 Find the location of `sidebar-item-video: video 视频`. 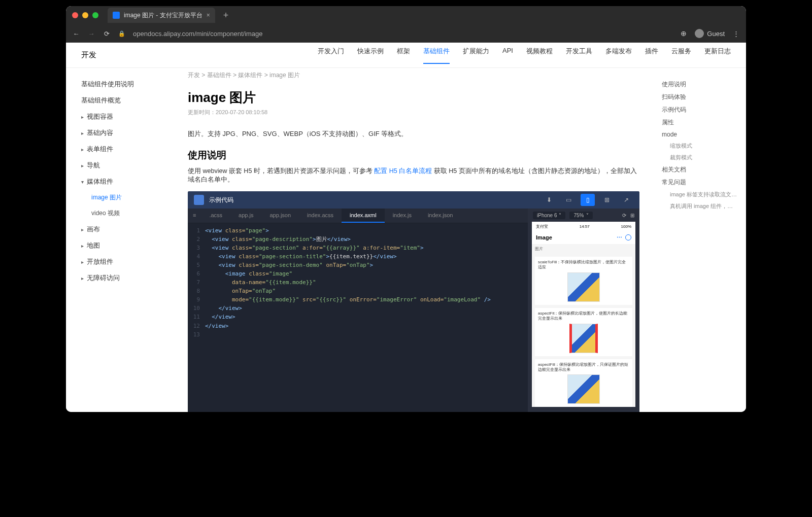

sidebar-item-video: video 视频 is located at coordinates (119, 213).